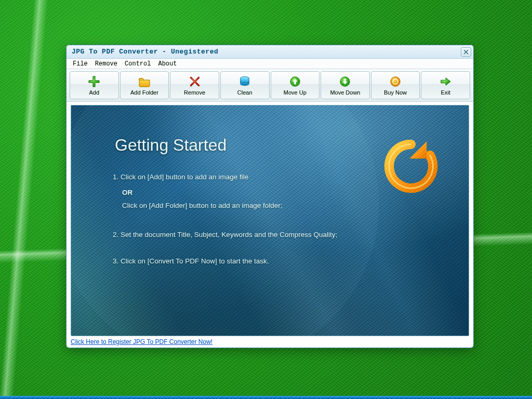 The height and width of the screenshot is (399, 532). What do you see at coordinates (266, 52) in the screenshot?
I see `window-title: JPG To PDF Converter - Unegistered` at bounding box center [266, 52].